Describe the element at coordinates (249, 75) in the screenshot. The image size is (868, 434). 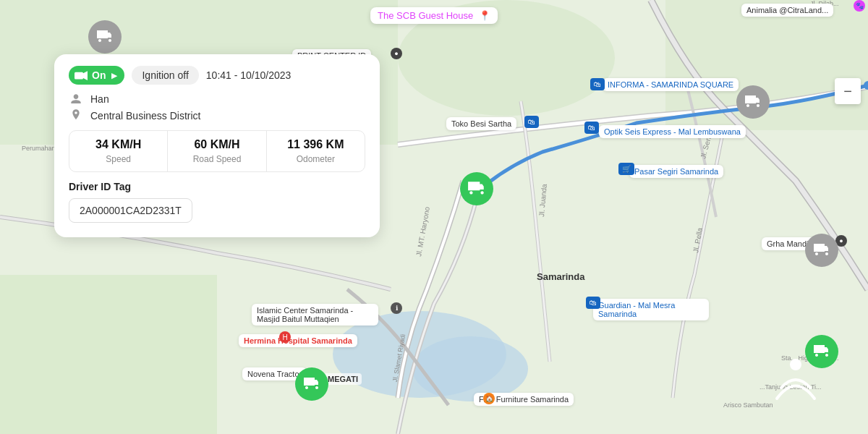
I see `timestamp: 10:41 - 10/10/2023` at that location.